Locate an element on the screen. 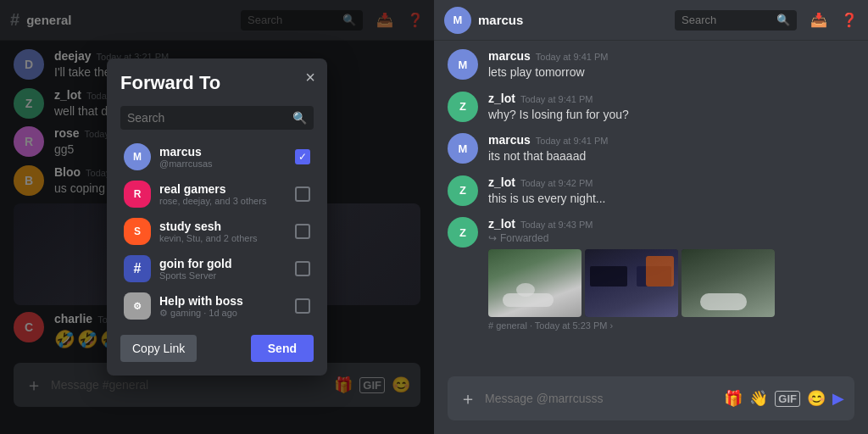 This screenshot has width=868, height=434. forwarded-images is located at coordinates (671, 283).